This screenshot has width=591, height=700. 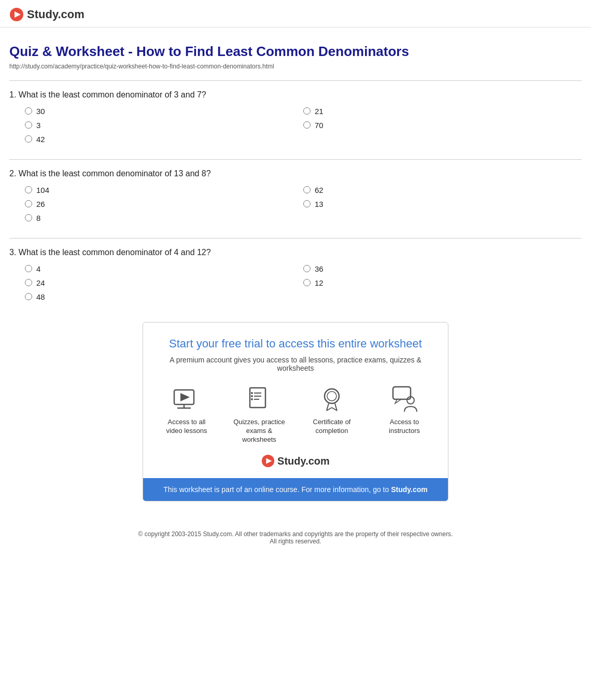 I want to click on cta-logo-text: Study.com, so click(x=304, y=461).